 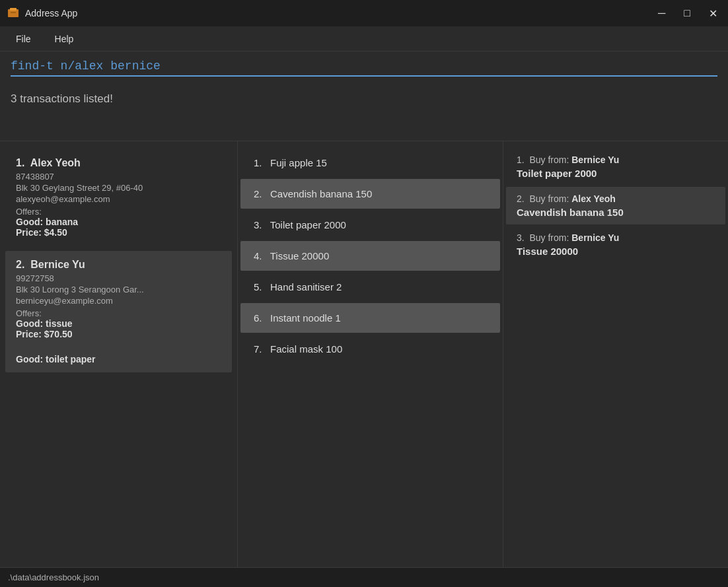 I want to click on transaction-from-3: Bernice Yu, so click(x=595, y=238).